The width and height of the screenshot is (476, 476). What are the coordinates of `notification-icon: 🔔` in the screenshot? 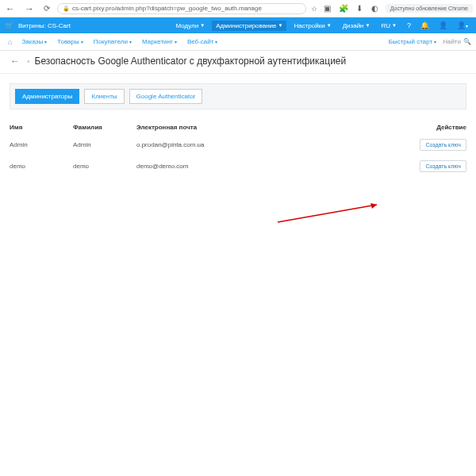 It's located at (425, 25).